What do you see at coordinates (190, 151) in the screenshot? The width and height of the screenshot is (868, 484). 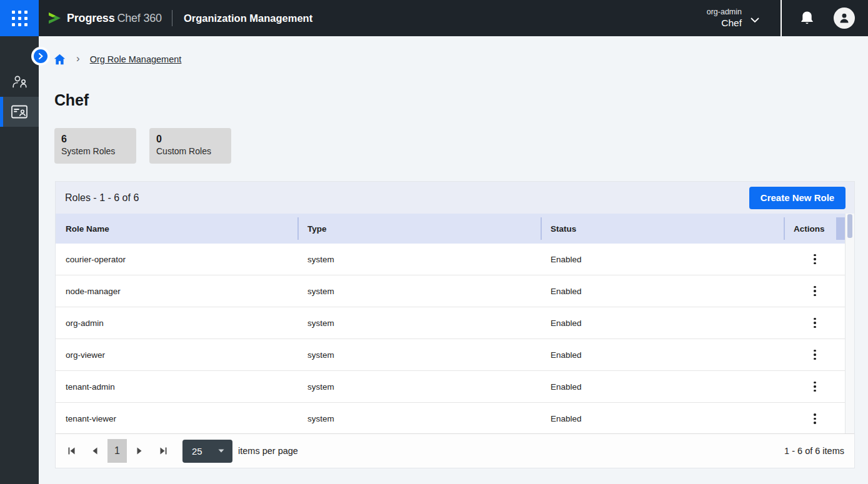 I see `custom-roles-label: Custom Roles` at bounding box center [190, 151].